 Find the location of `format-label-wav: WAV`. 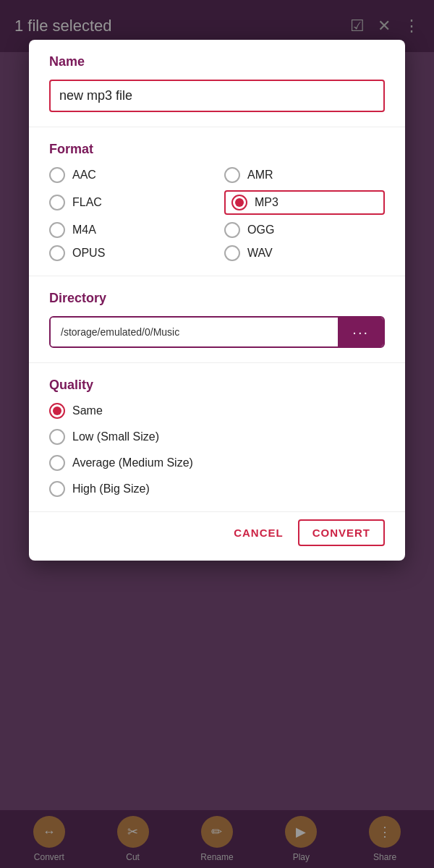

format-label-wav: WAV is located at coordinates (260, 253).